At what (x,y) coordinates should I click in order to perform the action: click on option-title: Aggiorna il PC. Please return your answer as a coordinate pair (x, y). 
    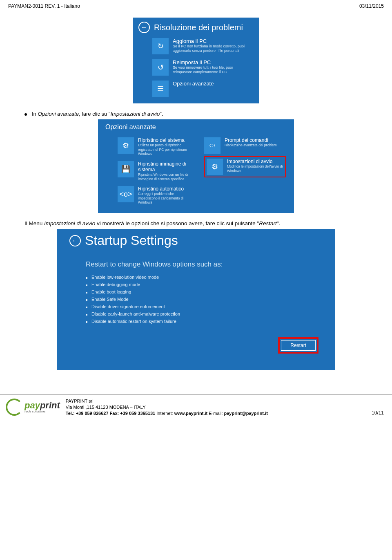
    Looking at the image, I should click on (209, 41).